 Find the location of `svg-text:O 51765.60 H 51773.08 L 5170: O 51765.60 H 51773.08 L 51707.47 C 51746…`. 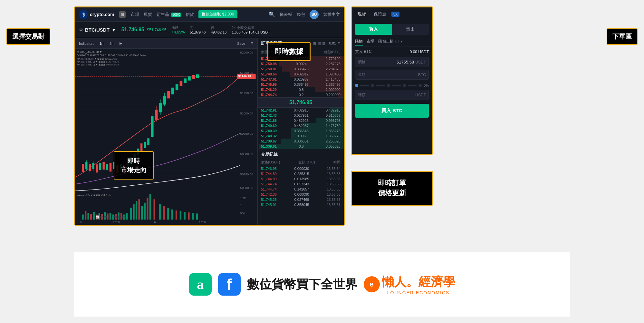

svg-text:O 51765.60 H 51773.08 L 5170: O 51765.60 H 51773.08 L 51707.47 C 51746… is located at coordinates (111, 55).